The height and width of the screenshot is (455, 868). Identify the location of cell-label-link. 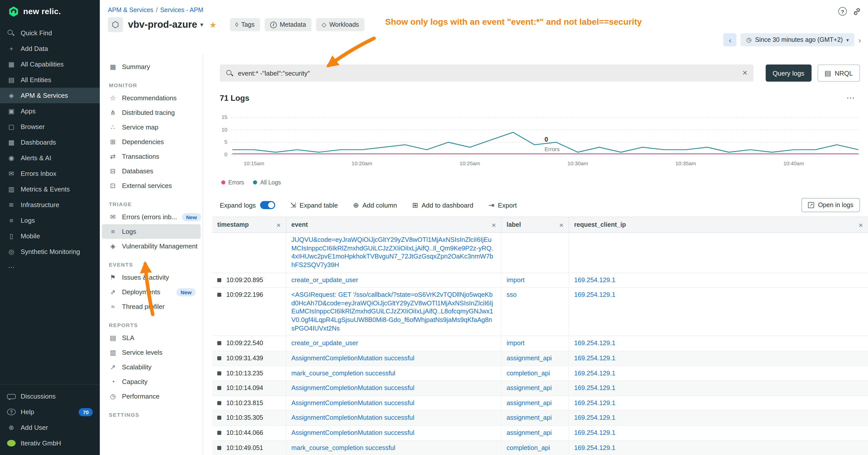
(535, 253).